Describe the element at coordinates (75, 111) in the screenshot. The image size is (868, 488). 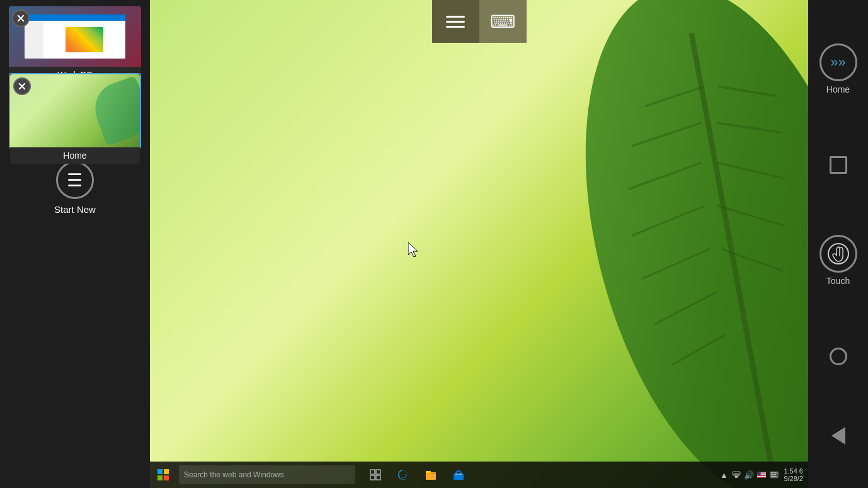
I see `home-card: Home` at that location.